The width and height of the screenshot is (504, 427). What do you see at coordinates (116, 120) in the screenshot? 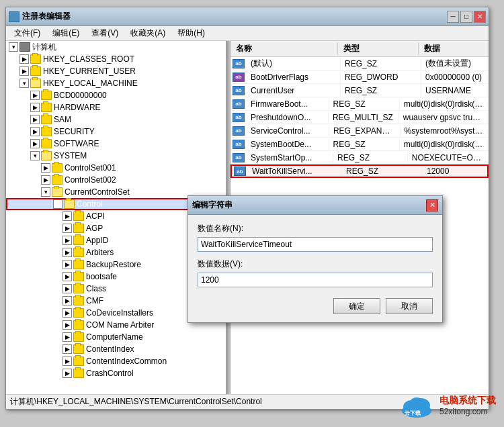
I see `tree-item-sam: ▶ SAM` at bounding box center [116, 120].